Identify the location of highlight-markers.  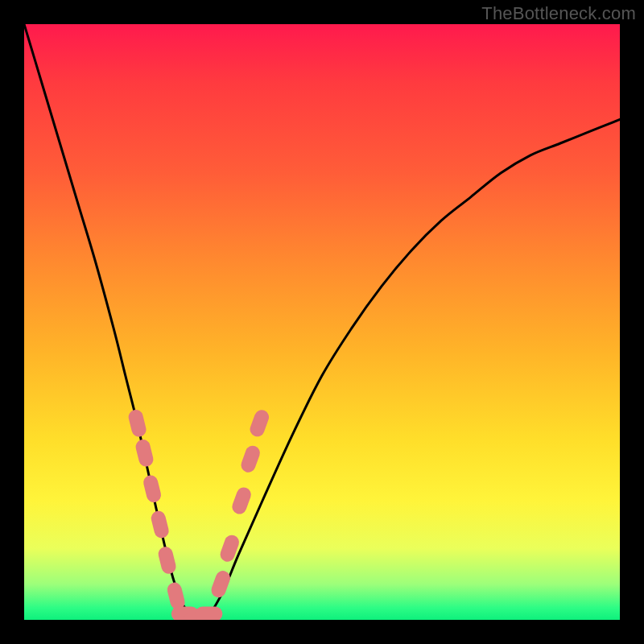
(200, 514).